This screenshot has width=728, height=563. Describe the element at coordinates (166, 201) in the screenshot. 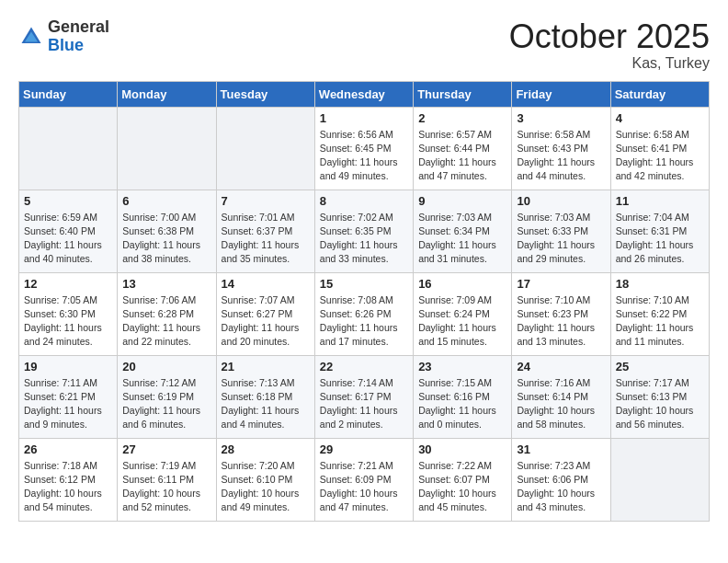

I see `day-number: 6` at that location.